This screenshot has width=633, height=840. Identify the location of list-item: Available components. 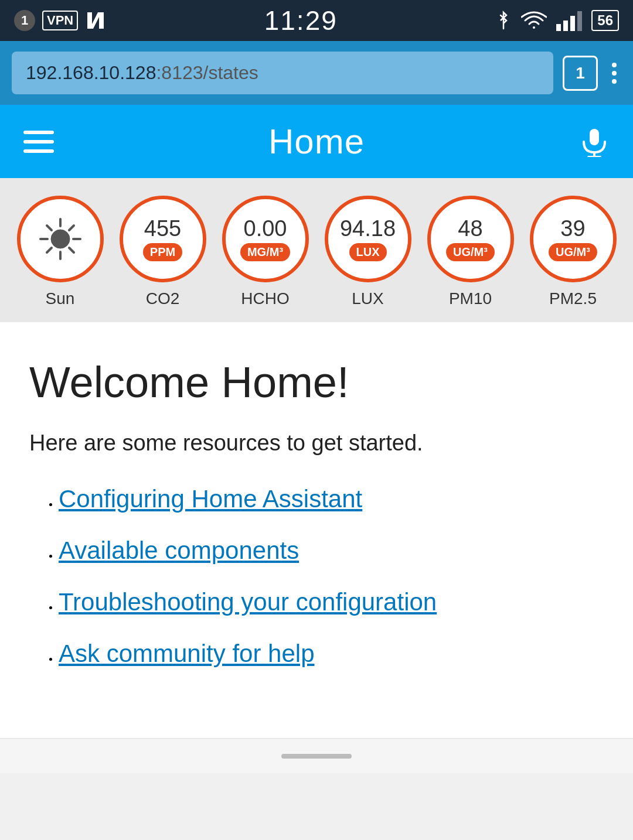
(331, 551).